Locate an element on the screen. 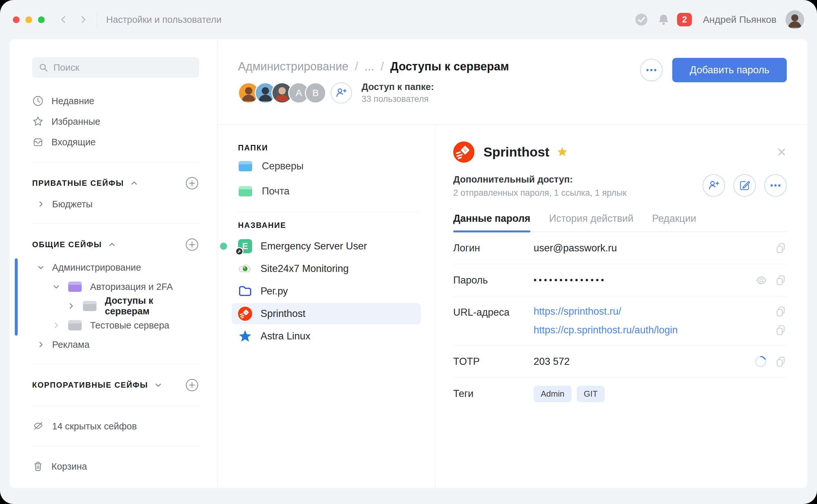  edit-password-button is located at coordinates (745, 185).